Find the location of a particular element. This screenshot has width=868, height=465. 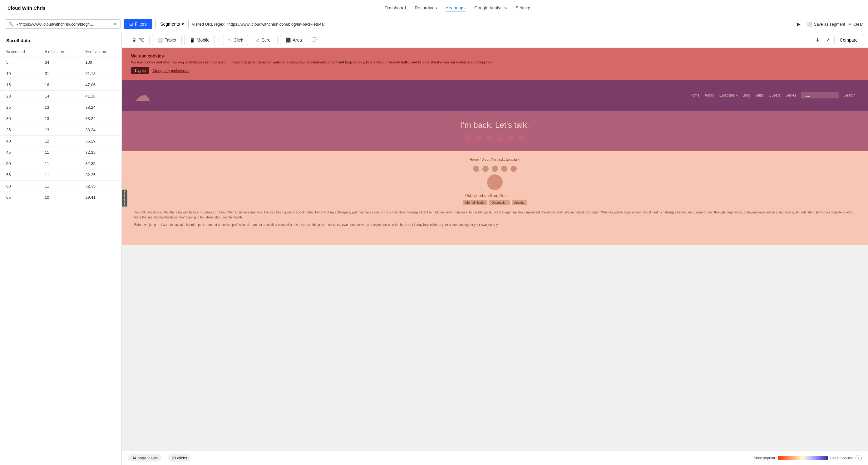

tab-mobile-label: Mobile is located at coordinates (203, 40).